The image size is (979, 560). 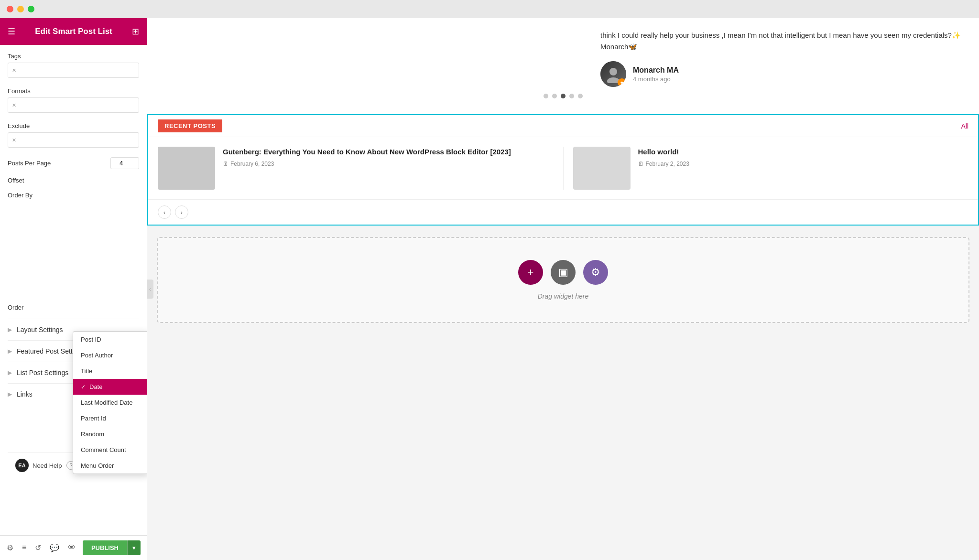 What do you see at coordinates (110, 387) in the screenshot?
I see `dropdown-item-date: ✓ Date` at bounding box center [110, 387].